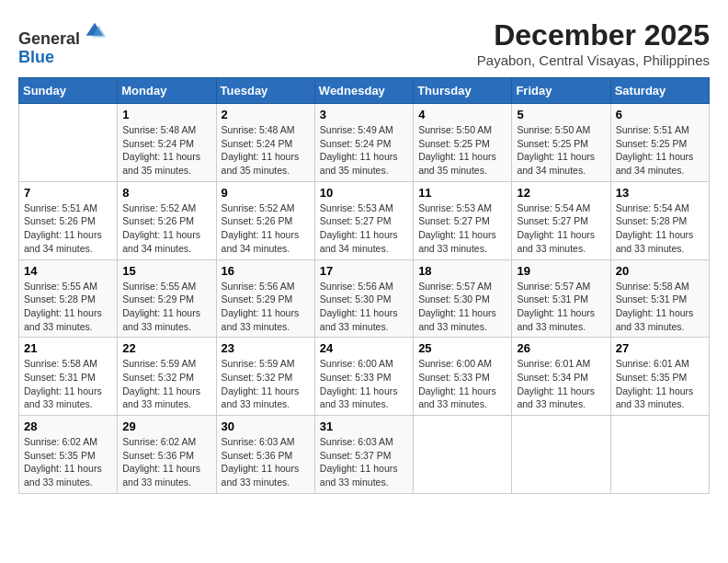 The width and height of the screenshot is (728, 563). Describe the element at coordinates (68, 462) in the screenshot. I see `day-info: Sunrise: 6:02 AM Sunset: 5:35 PM Dayligh…` at that location.